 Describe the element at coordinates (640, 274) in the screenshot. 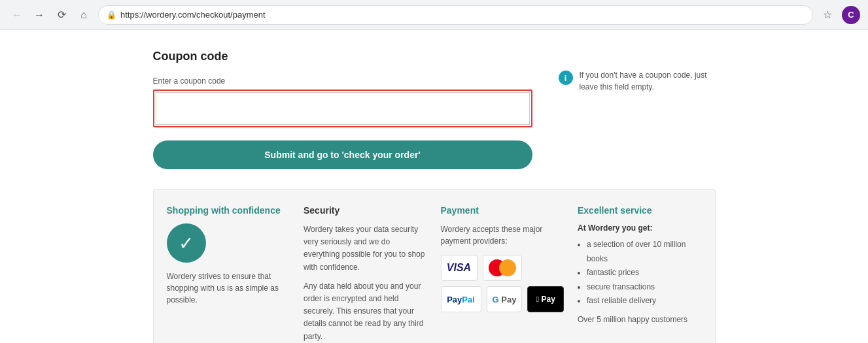

I see `trust-col-excellent: Excellent service At Wordery you get: a …` at that location.